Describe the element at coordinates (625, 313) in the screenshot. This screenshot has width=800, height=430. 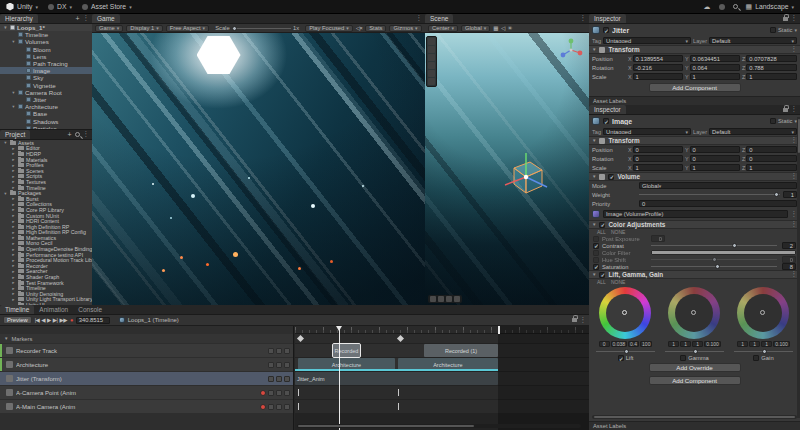
I see `color-wheel` at that location.